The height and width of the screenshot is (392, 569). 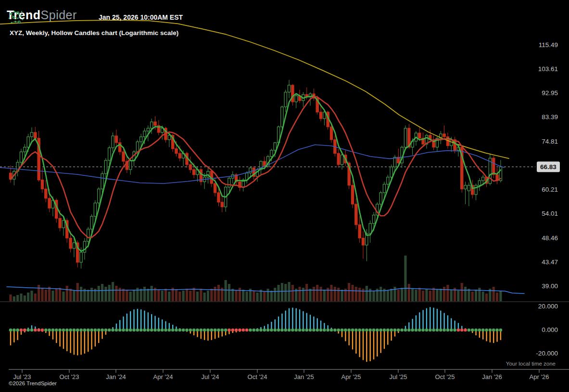 What do you see at coordinates (548, 167) in the screenshot?
I see `last-price-badge: 66.83` at bounding box center [548, 167].